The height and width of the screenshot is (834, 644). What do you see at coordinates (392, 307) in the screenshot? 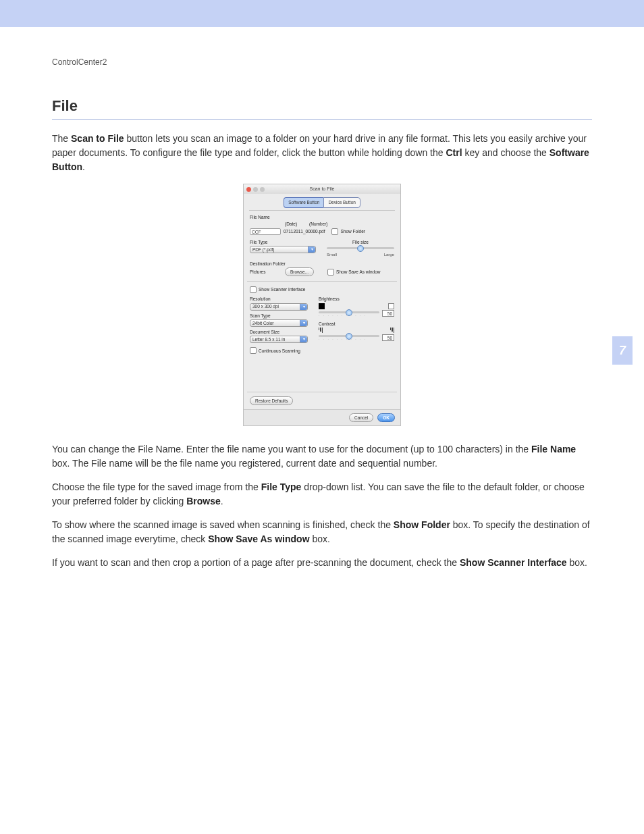
I see `brightness-light-icon` at bounding box center [392, 307].